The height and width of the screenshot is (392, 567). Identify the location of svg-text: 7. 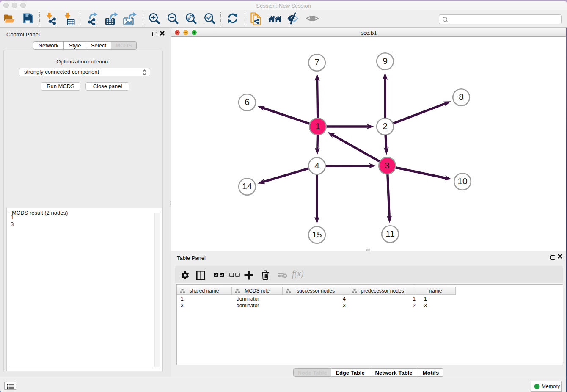
(317, 62).